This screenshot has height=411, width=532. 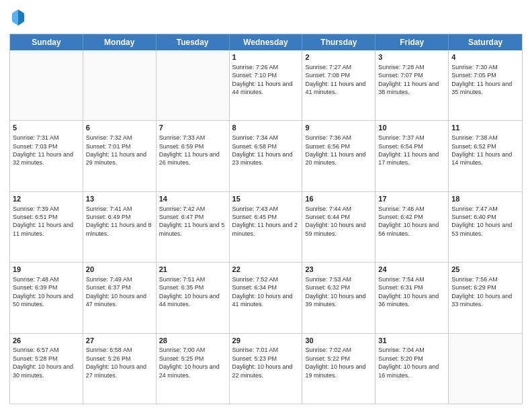 What do you see at coordinates (485, 222) in the screenshot?
I see `cell-sun-info: Sunrise: 7:47 AM Sunset: 6:40 PM Dayligh…` at bounding box center [485, 222].